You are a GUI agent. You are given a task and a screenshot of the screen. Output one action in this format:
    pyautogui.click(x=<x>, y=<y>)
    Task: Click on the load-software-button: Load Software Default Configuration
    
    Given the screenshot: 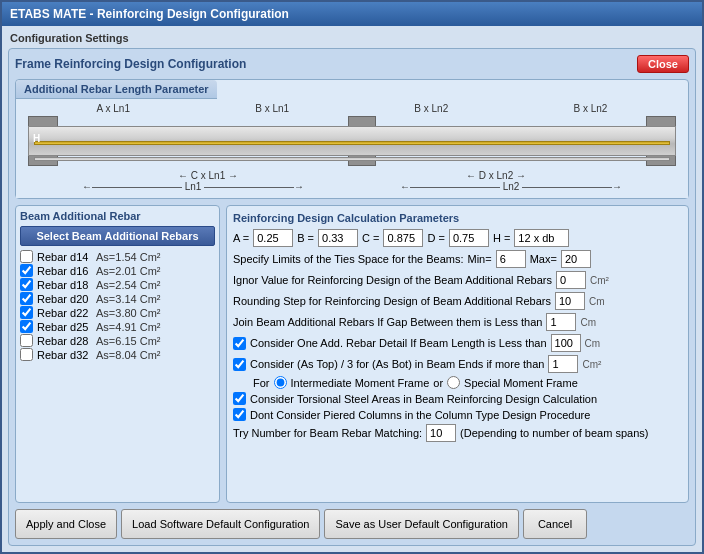 What is the action you would take?
    pyautogui.click(x=220, y=524)
    